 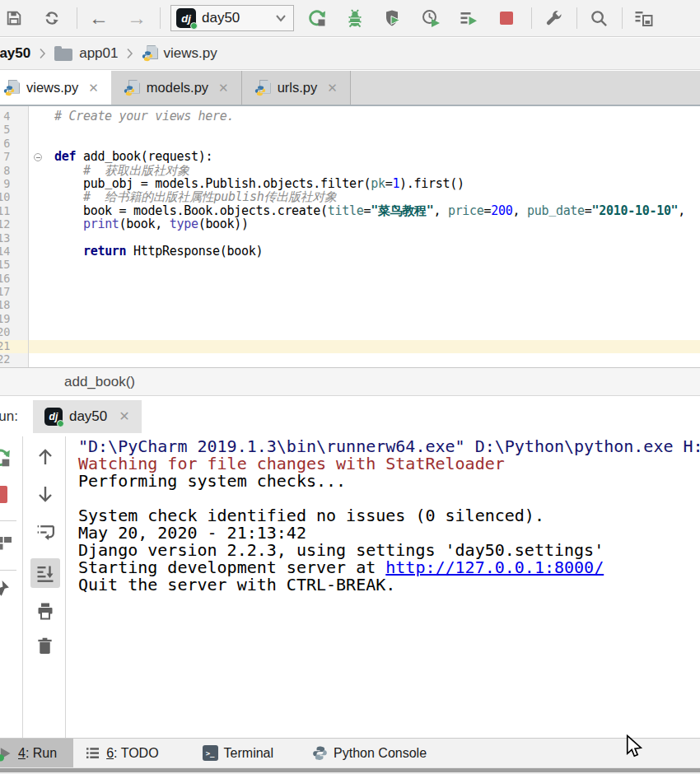 I want to click on editor-tabbar: views.py✕models.py✕urls.py✕, so click(x=350, y=89).